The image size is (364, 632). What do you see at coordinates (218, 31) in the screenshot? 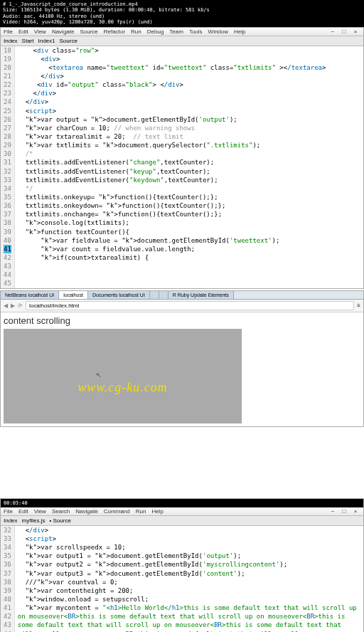
I see `menu-window: Window` at bounding box center [218, 31].